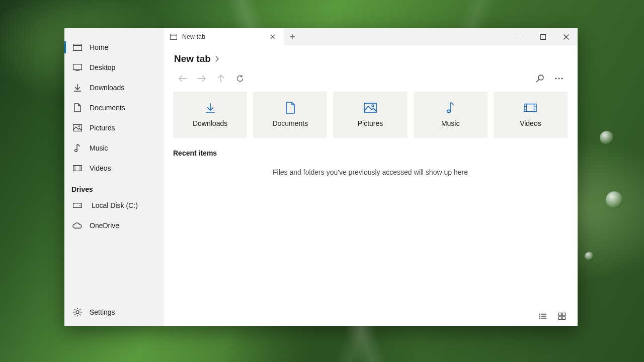 The height and width of the screenshot is (362, 644). What do you see at coordinates (114, 67) in the screenshot?
I see `sidebar-item-desktop: Desktop` at bounding box center [114, 67].